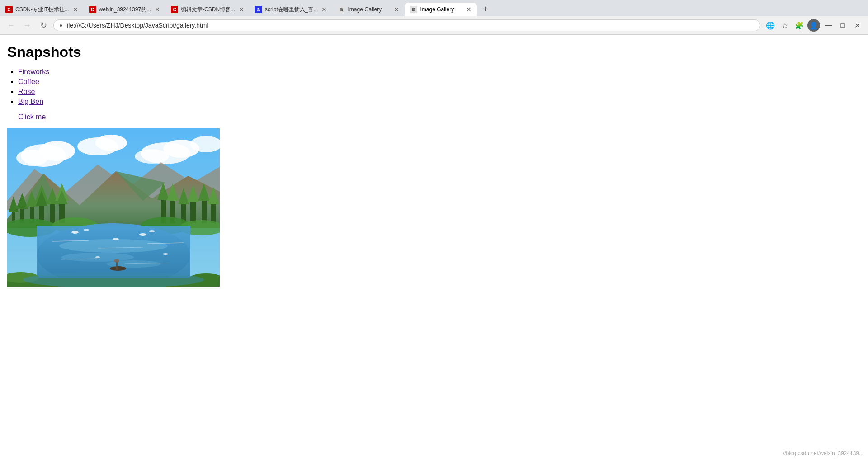  I want to click on forward-button: →, so click(27, 25).